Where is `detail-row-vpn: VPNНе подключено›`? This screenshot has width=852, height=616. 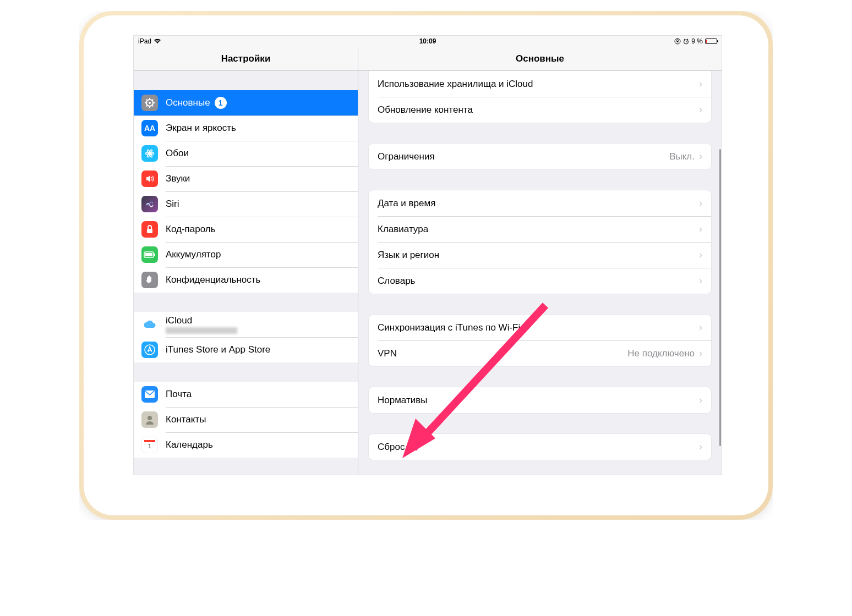 detail-row-vpn: VPNНе подключено› is located at coordinates (540, 353).